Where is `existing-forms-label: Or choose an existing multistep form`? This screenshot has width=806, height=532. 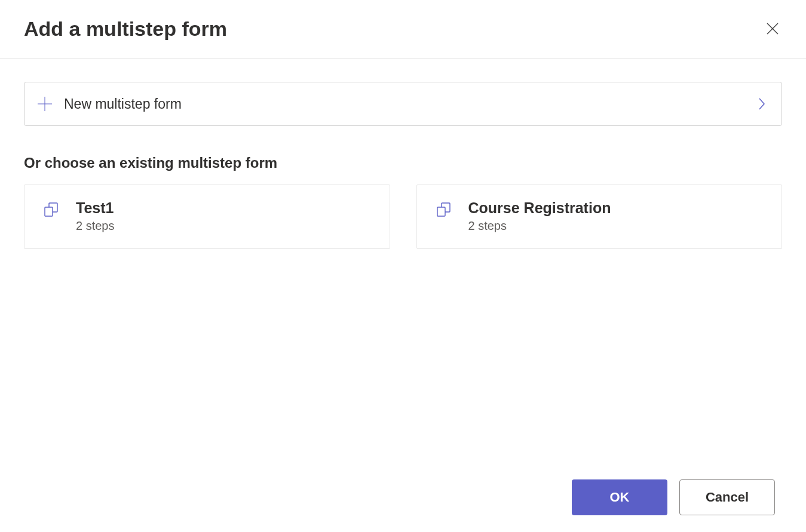
existing-forms-label: Or choose an existing multistep form is located at coordinates (403, 163).